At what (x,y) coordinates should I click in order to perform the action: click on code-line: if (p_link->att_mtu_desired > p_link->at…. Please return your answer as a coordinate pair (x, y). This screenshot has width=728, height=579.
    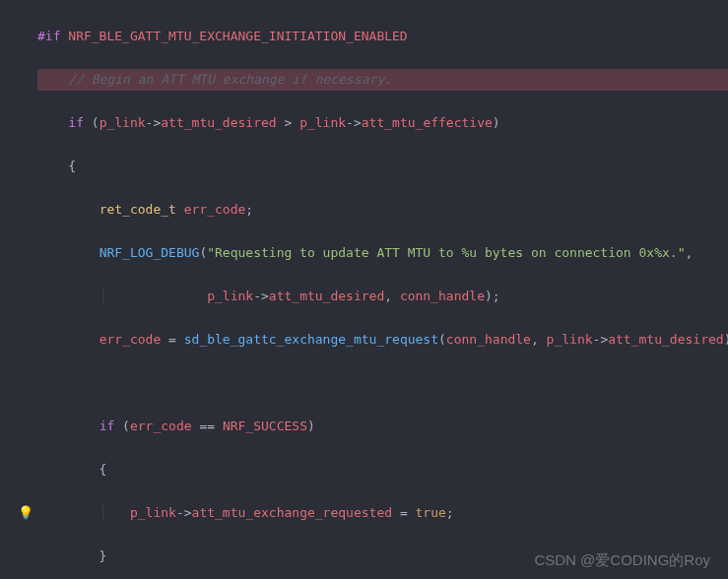
    Looking at the image, I should click on (382, 123).